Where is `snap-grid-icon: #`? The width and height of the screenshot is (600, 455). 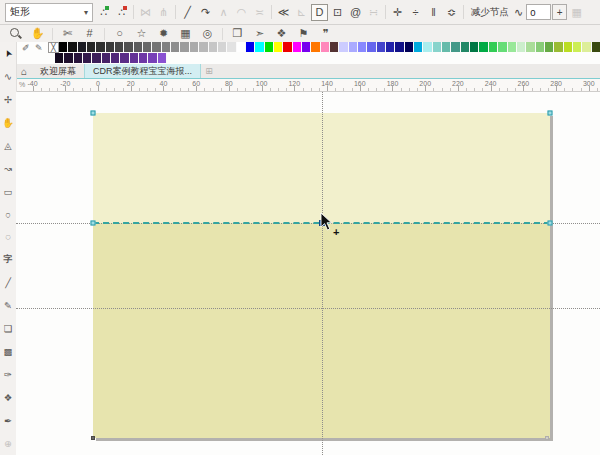 snap-grid-icon: # is located at coordinates (90, 34).